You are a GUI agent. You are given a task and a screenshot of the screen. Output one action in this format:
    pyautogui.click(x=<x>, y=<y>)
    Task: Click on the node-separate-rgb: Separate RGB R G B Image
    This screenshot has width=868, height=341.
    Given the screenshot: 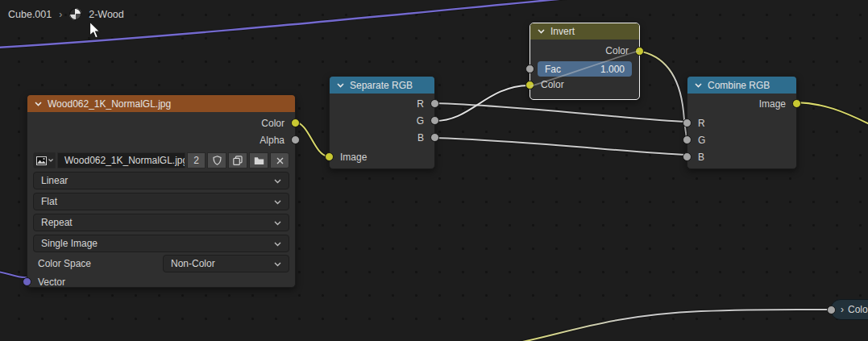 What is the action you would take?
    pyautogui.click(x=382, y=123)
    